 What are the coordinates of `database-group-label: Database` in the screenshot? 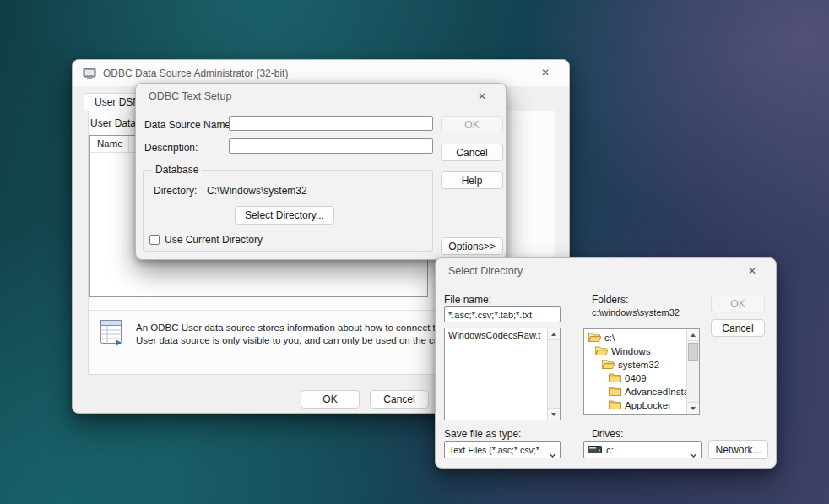 It's located at (177, 170).